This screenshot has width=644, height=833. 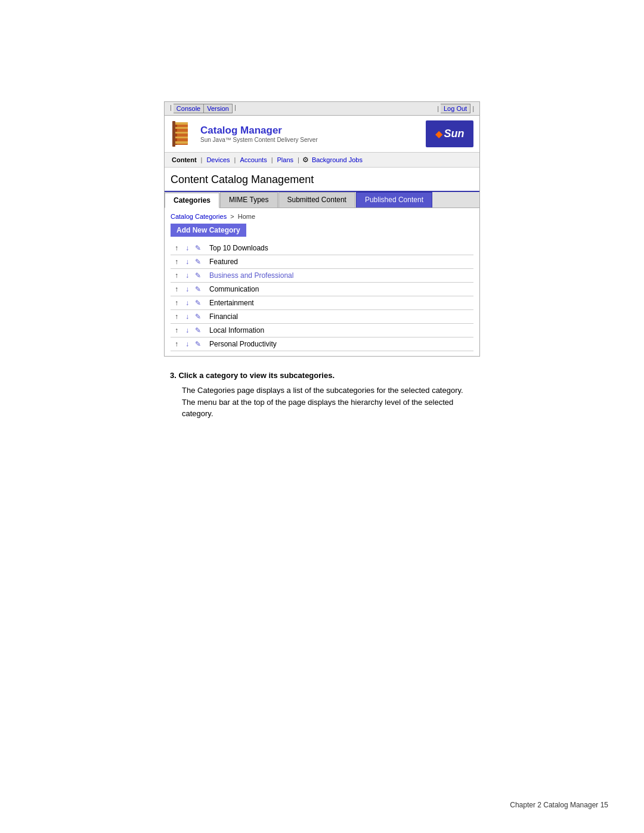 What do you see at coordinates (249, 200) in the screenshot?
I see `tab-mime-types: MIME Types` at bounding box center [249, 200].